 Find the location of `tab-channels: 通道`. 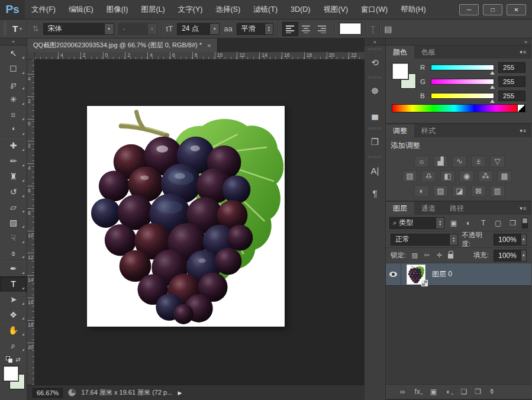

tab-channels: 通道 is located at coordinates (428, 208).